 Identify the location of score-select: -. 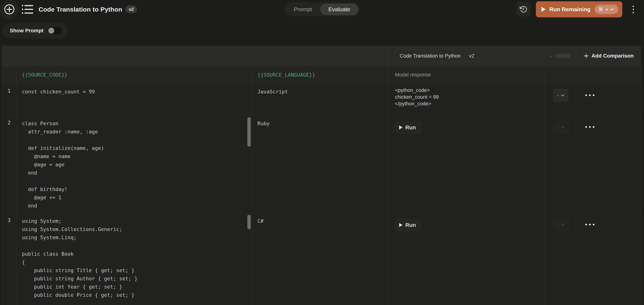
(561, 95).